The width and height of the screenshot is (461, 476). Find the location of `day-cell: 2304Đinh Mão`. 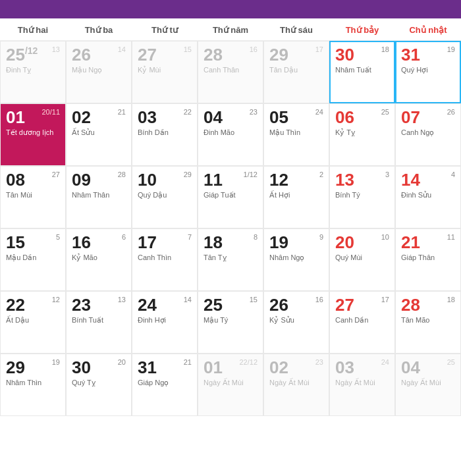

day-cell: 2304Đinh Mão is located at coordinates (230, 134).